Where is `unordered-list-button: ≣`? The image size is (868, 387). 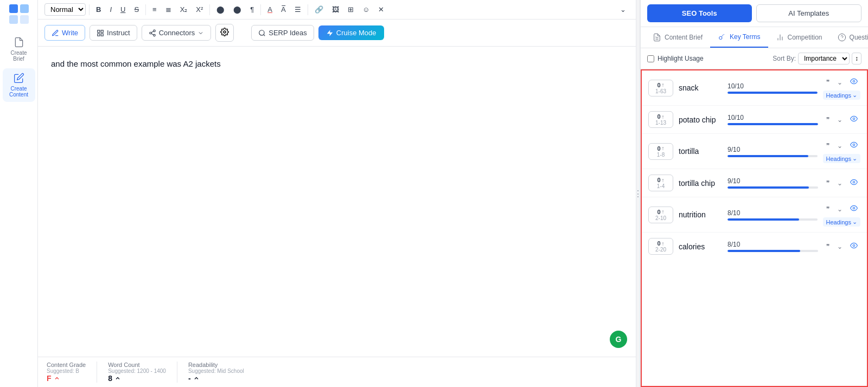
unordered-list-button: ≣ is located at coordinates (168, 10).